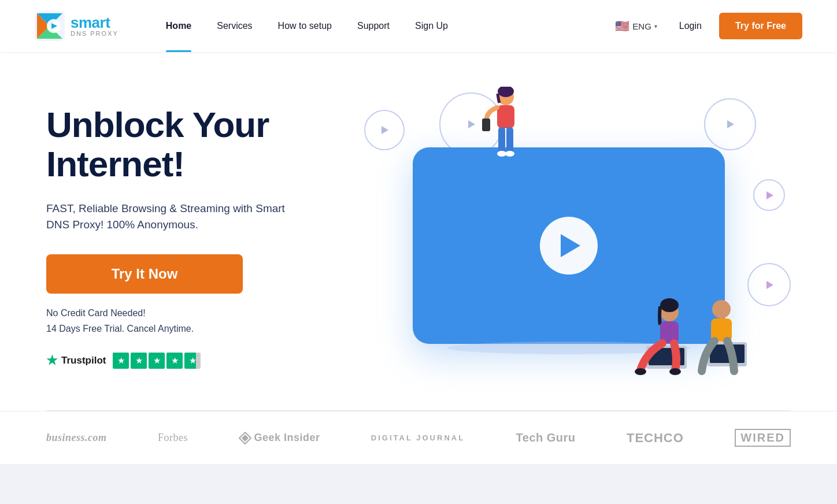 The height and width of the screenshot is (504, 837). What do you see at coordinates (76, 26) in the screenshot?
I see `logo: smart DNS PROXY` at bounding box center [76, 26].